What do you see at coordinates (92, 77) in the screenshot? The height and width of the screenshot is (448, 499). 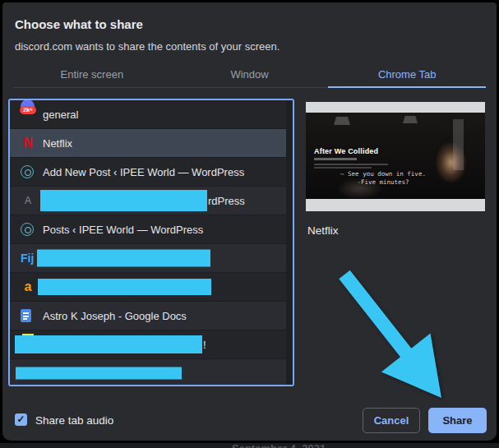 I see `tab-entire-screen: Entire screen` at bounding box center [92, 77].